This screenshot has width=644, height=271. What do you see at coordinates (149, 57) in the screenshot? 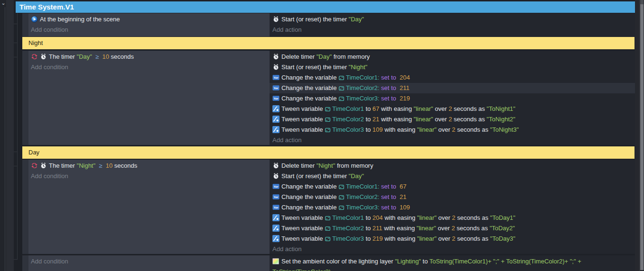
I see `condition-row: The timer "Day" ≥ 10 seconds` at bounding box center [149, 57].